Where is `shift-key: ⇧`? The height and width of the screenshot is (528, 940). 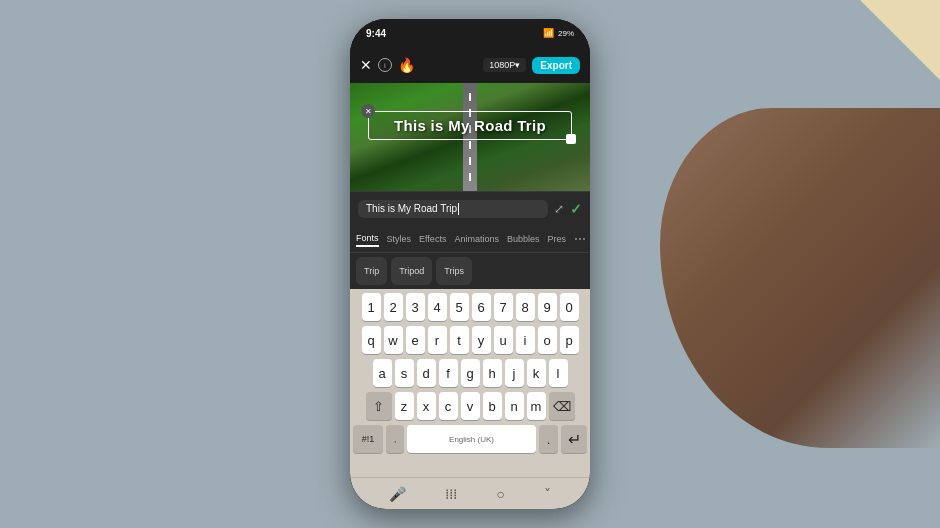 shift-key: ⇧ is located at coordinates (379, 406).